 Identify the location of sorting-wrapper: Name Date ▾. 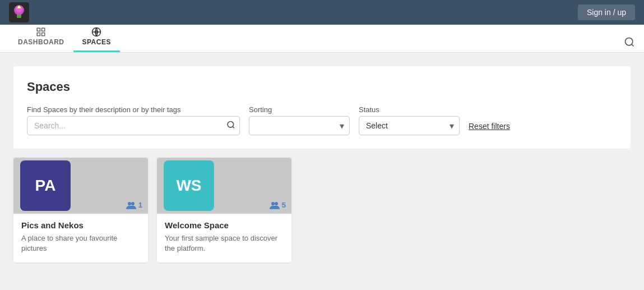
(299, 126).